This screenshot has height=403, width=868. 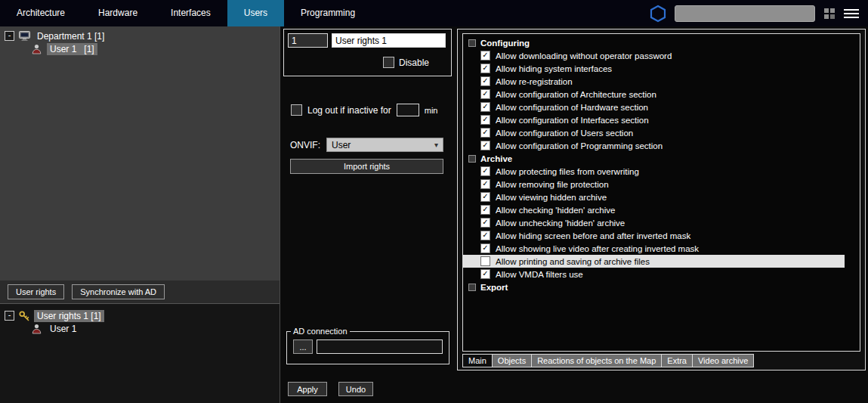 What do you see at coordinates (364, 110) in the screenshot?
I see `logout-row: Log out if inactive for min` at bounding box center [364, 110].